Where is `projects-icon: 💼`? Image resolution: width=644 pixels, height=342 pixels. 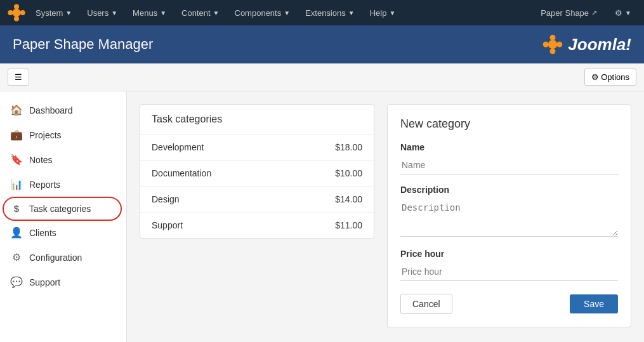 projects-icon: 💼 is located at coordinates (16, 135).